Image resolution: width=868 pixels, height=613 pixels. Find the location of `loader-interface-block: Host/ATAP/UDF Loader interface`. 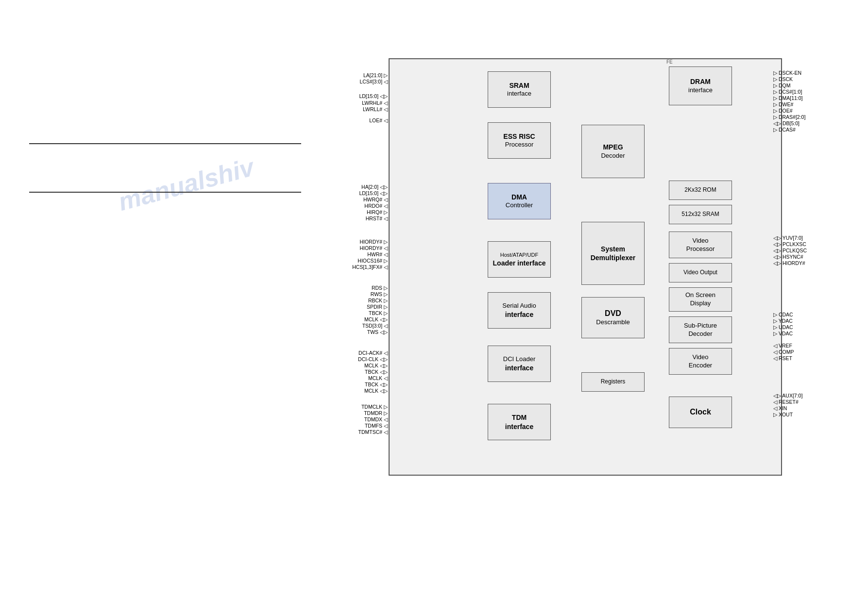

loader-interface-block: Host/ATAP/UDF Loader interface is located at coordinates (519, 259).